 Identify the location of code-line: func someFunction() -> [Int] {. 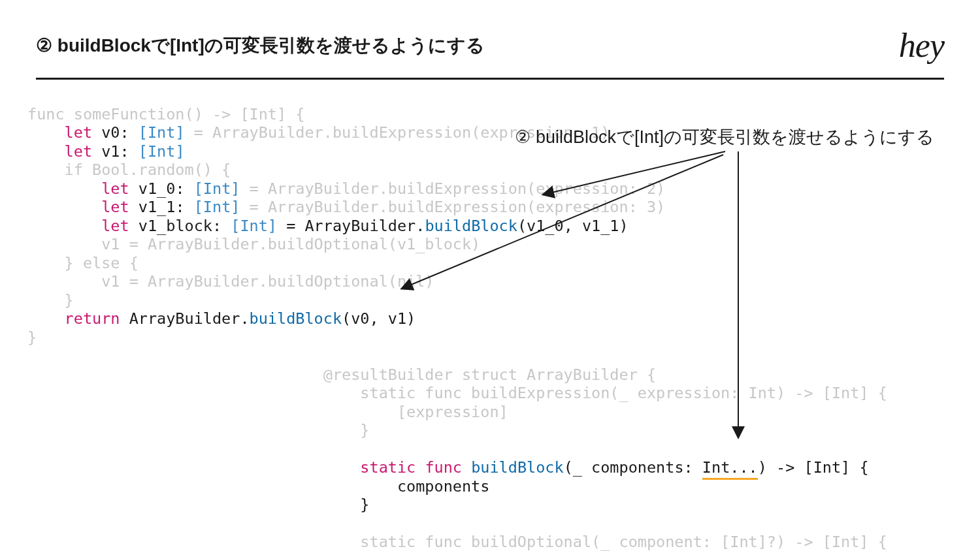
(166, 114).